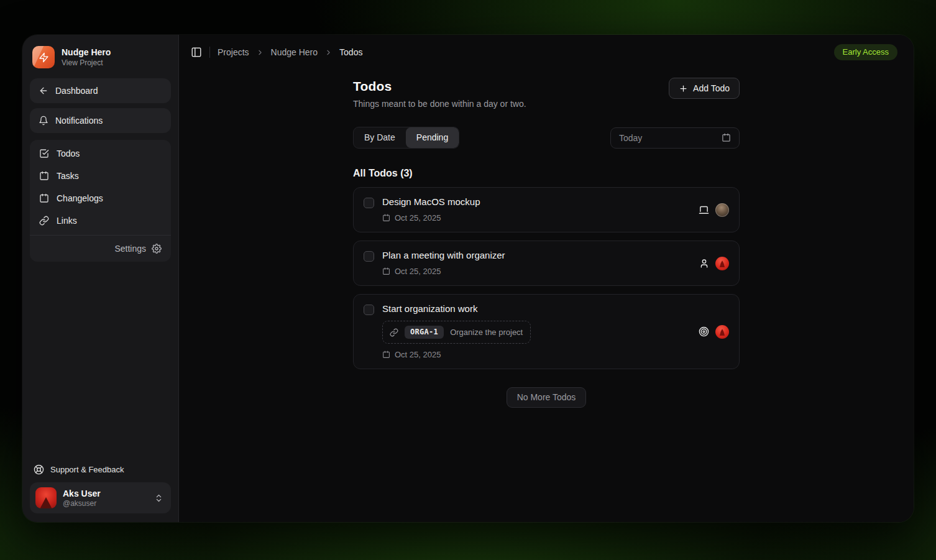 This screenshot has width=936, height=560. What do you see at coordinates (684, 88) in the screenshot?
I see `plus-icon` at bounding box center [684, 88].